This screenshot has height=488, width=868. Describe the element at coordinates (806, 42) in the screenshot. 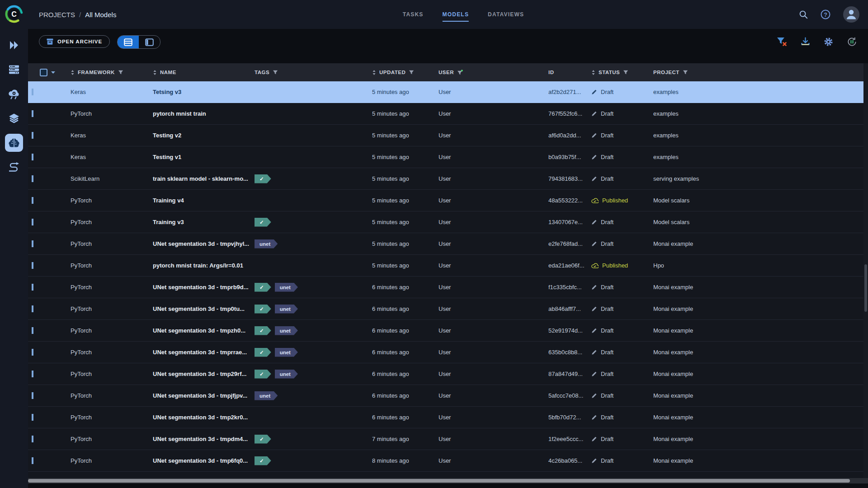

I see `download-icon` at that location.